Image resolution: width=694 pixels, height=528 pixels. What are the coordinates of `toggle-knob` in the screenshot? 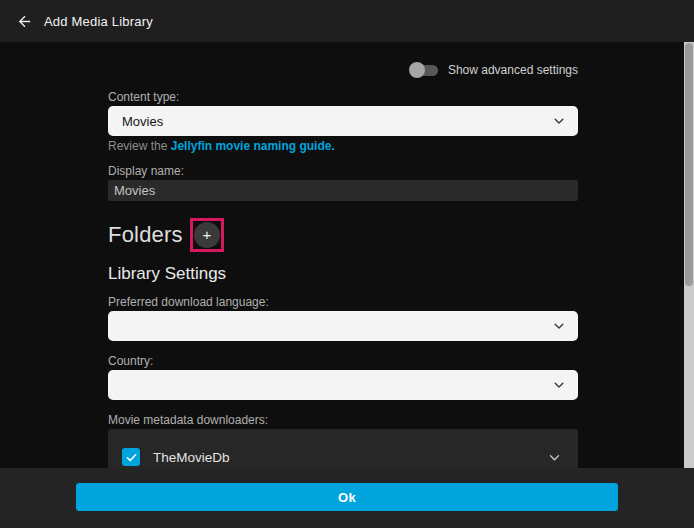 It's located at (417, 70).